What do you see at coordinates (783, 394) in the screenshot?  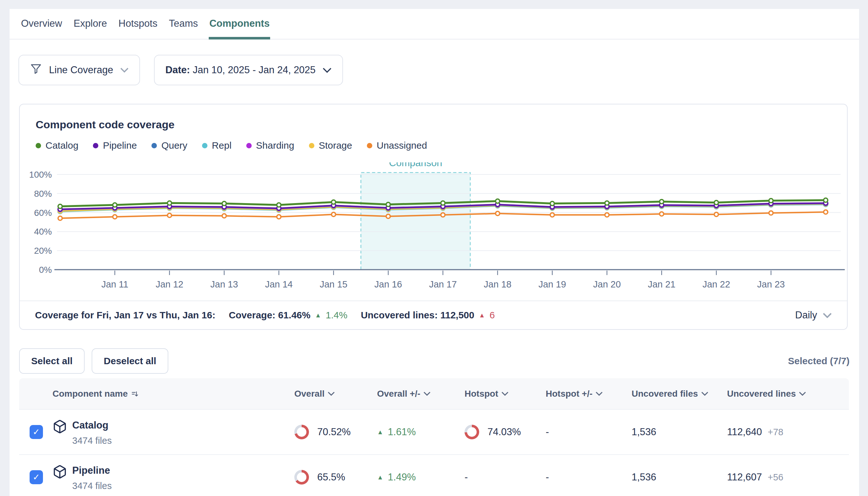 I see `header-uncovered-lines: Uncovered lines` at bounding box center [783, 394].